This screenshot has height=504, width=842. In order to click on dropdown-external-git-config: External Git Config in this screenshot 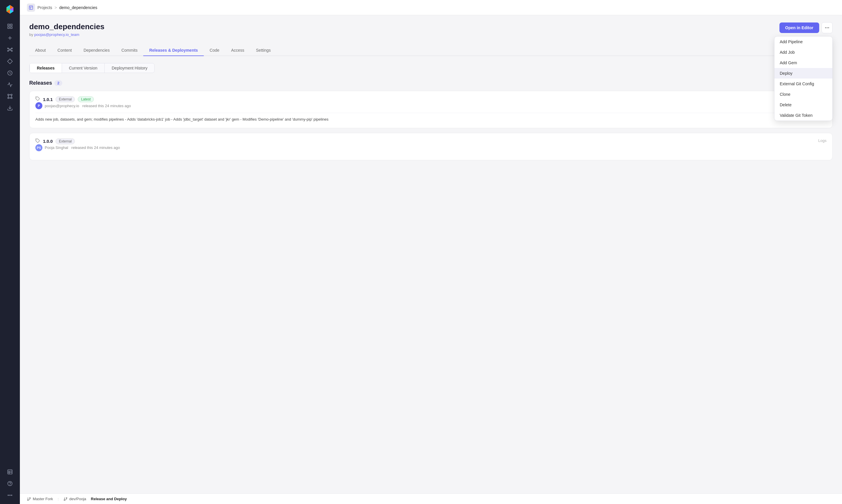, I will do `click(804, 84)`.